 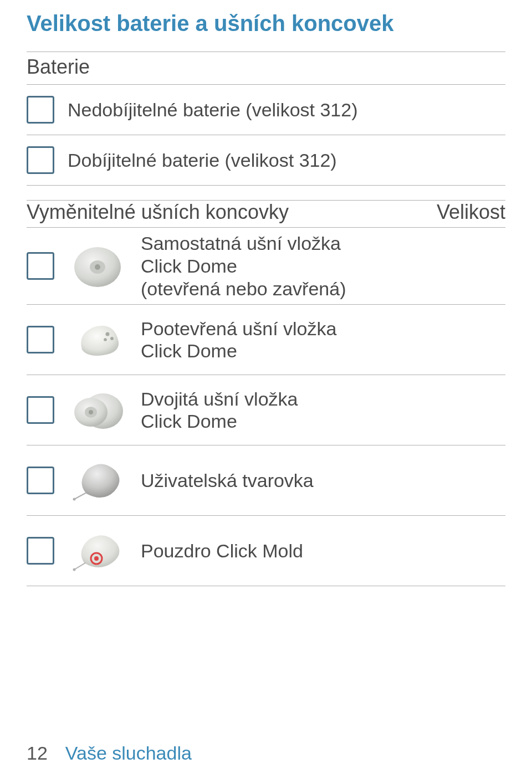 What do you see at coordinates (109, 754) in the screenshot?
I see `page-footer: 12 Vaše sluchadla` at bounding box center [109, 754].